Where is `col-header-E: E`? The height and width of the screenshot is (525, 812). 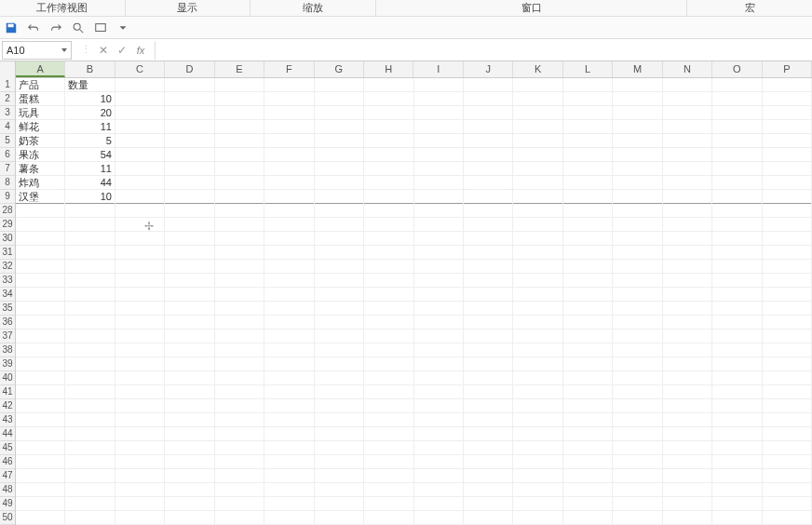 col-header-E: E is located at coordinates (240, 69).